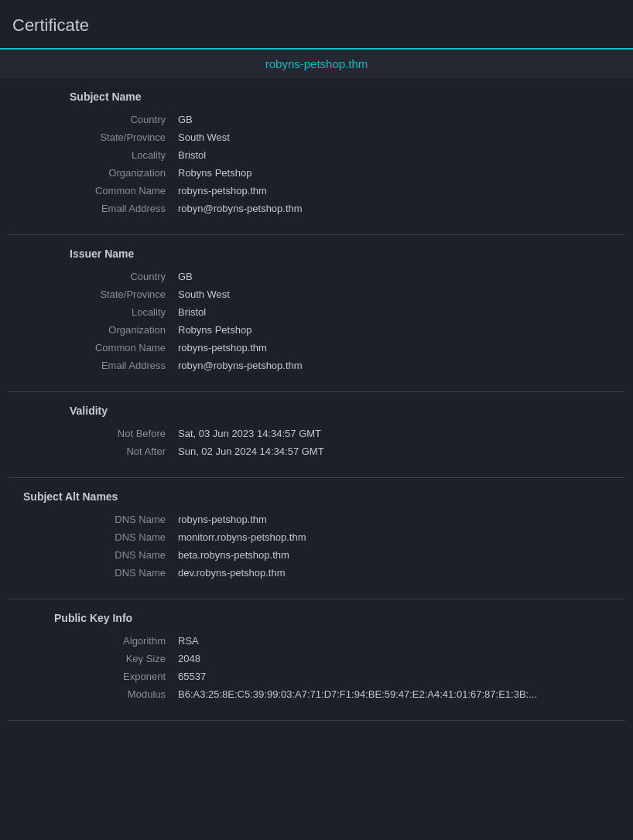 Image resolution: width=633 pixels, height=840 pixels. I want to click on table-row: Key Size 2048, so click(316, 659).